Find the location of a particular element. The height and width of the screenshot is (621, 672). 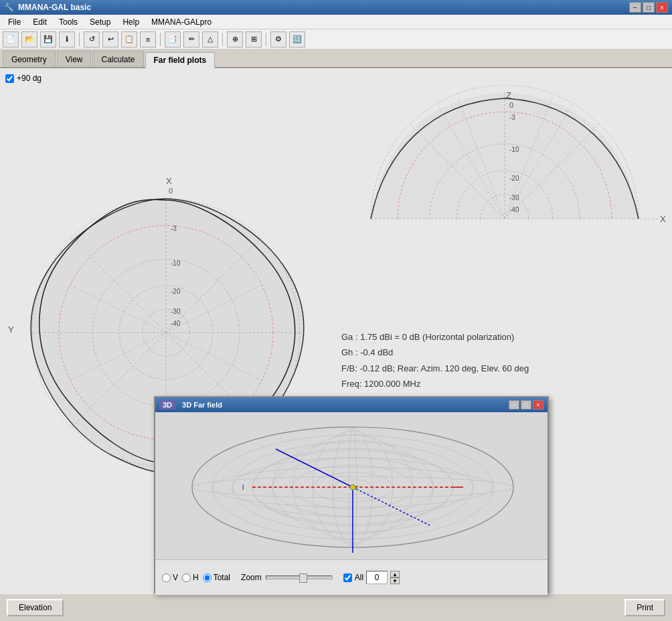

app-icon: 🔧 is located at coordinates (9, 7).